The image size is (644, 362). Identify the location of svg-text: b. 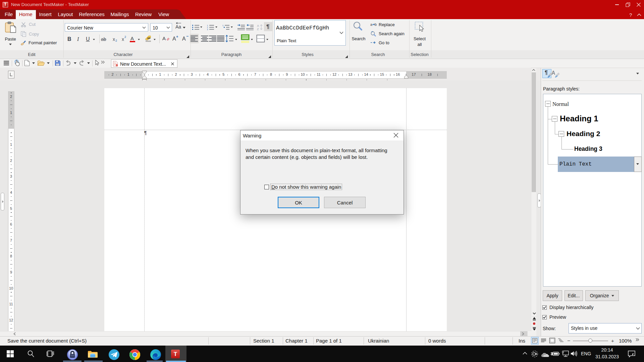
(376, 24).